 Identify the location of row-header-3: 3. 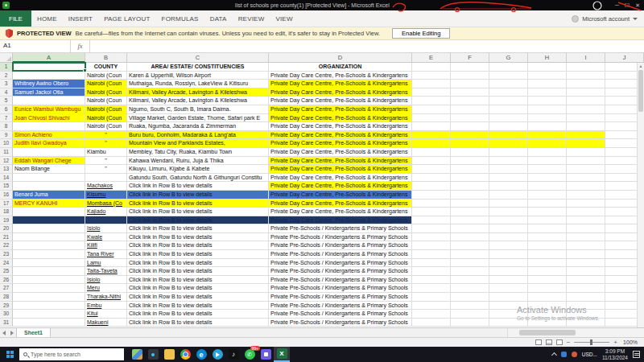
(6, 84).